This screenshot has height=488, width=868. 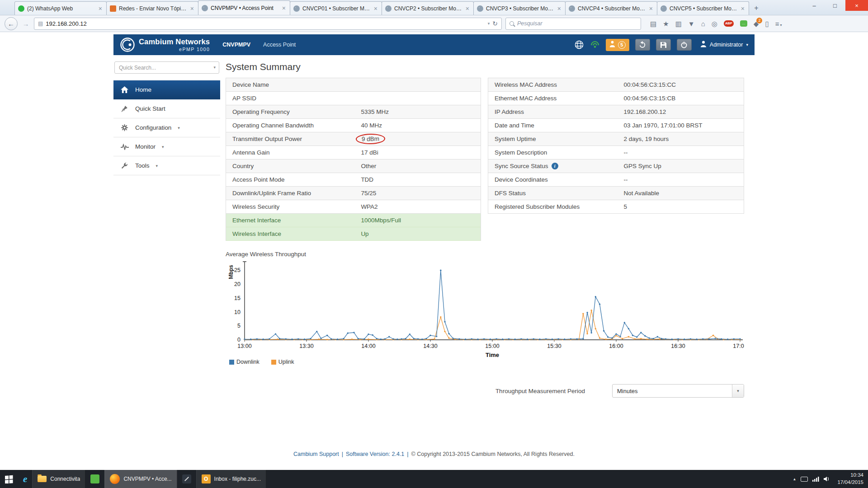 What do you see at coordinates (555, 166) in the screenshot?
I see `info-icon: i` at bounding box center [555, 166].